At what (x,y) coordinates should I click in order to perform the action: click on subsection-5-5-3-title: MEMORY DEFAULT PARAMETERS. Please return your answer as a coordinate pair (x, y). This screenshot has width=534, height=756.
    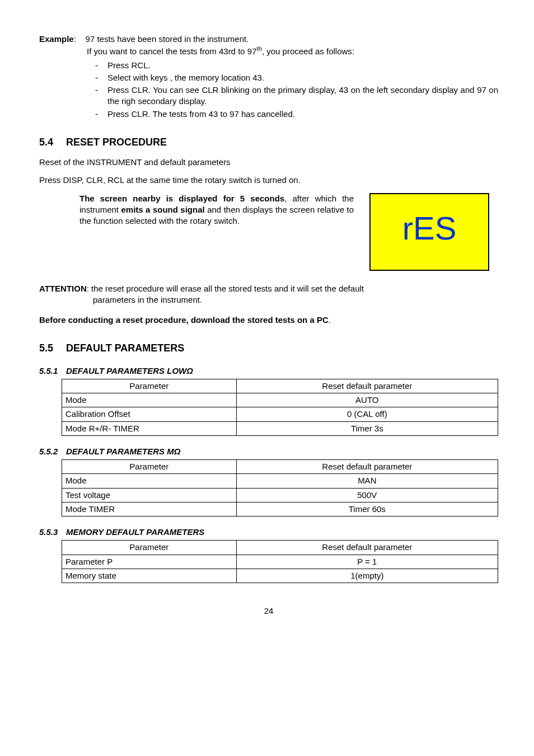
    Looking at the image, I should click on (135, 532).